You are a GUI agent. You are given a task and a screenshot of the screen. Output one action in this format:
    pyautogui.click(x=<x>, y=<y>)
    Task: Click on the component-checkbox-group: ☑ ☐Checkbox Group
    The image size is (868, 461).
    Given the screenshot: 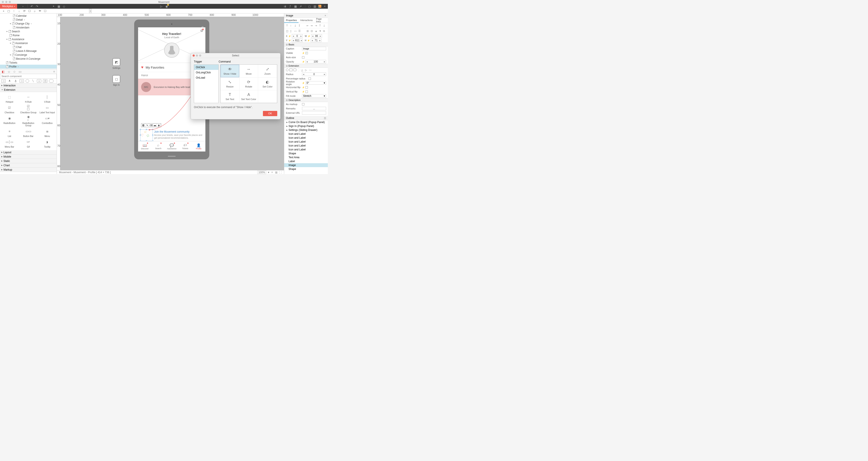 What is the action you would take?
    pyautogui.click(x=28, y=109)
    